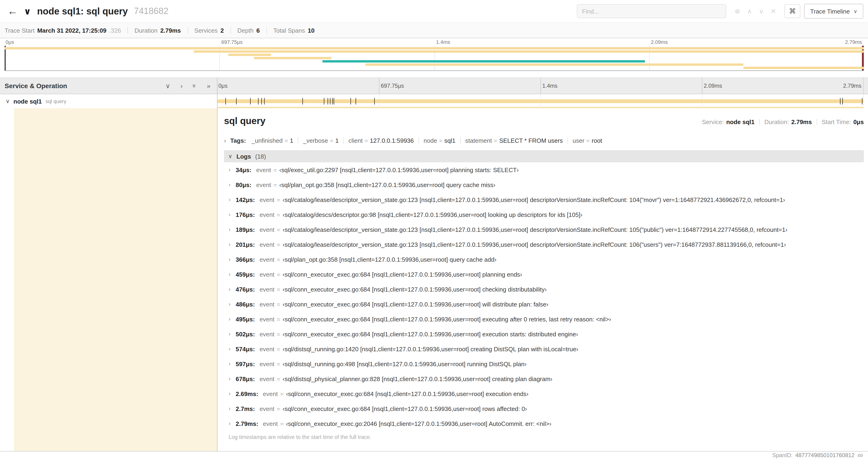  I want to click on log-row: ›574μs:event=‹sql/distsql_running.go:142…, so click(544, 349).